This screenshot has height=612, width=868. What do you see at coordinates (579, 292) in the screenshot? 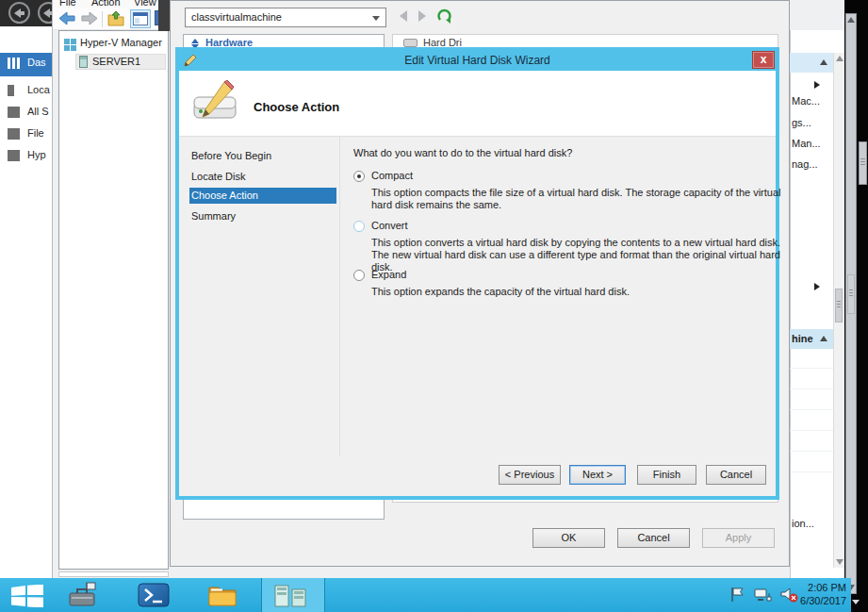
I see `expand-description: This option expands the capacity of the …` at bounding box center [579, 292].